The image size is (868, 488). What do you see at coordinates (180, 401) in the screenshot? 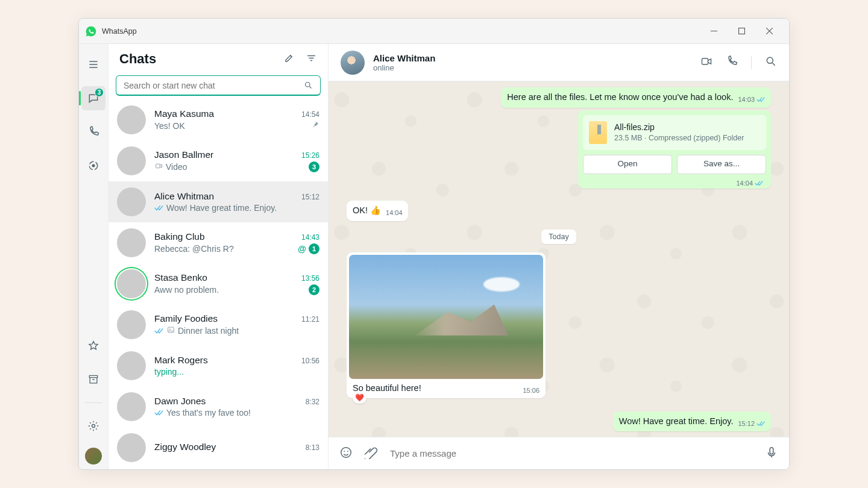
I see `chat-name: Dawn Jones` at bounding box center [180, 401].